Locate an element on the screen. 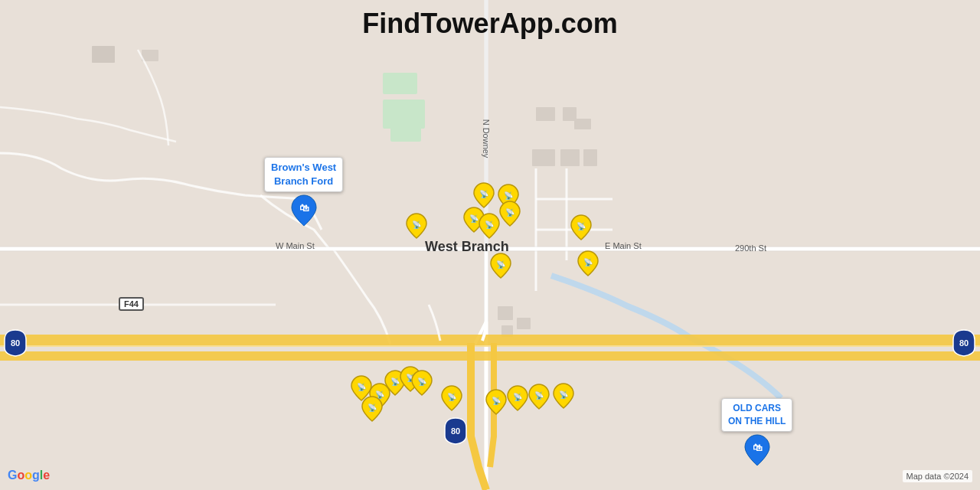 This screenshot has height=490, width=980. f44-badge: F44 is located at coordinates (132, 304).